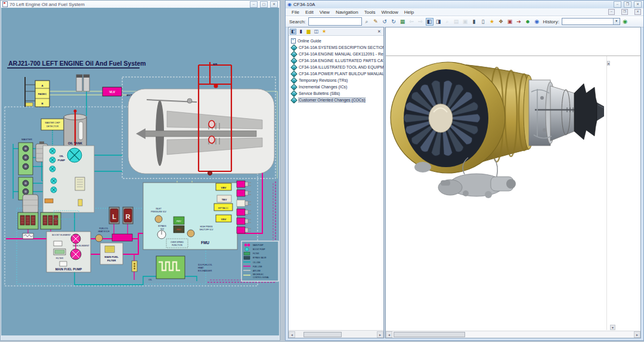 The width and height of the screenshot is (644, 342). Describe the element at coordinates (336, 93) in the screenshot. I see `tree-item-service-bulletins: Service Bulletins (SBs)` at that location.